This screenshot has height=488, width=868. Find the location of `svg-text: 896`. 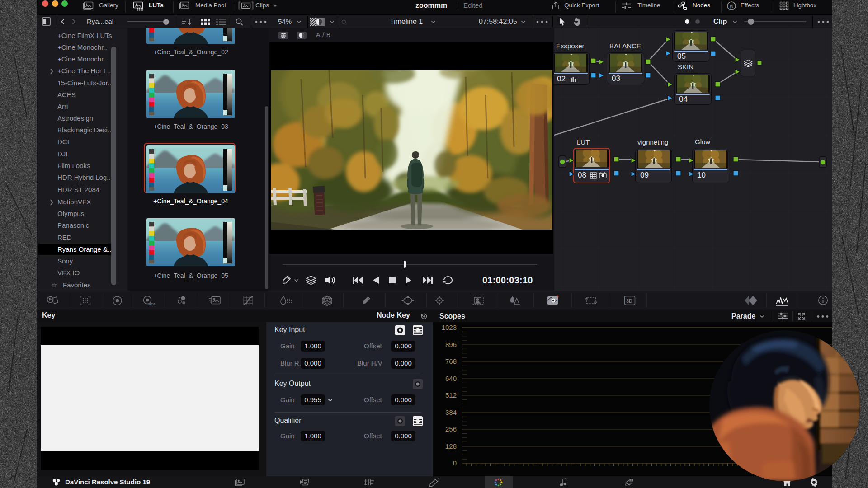

svg-text: 896 is located at coordinates (451, 344).